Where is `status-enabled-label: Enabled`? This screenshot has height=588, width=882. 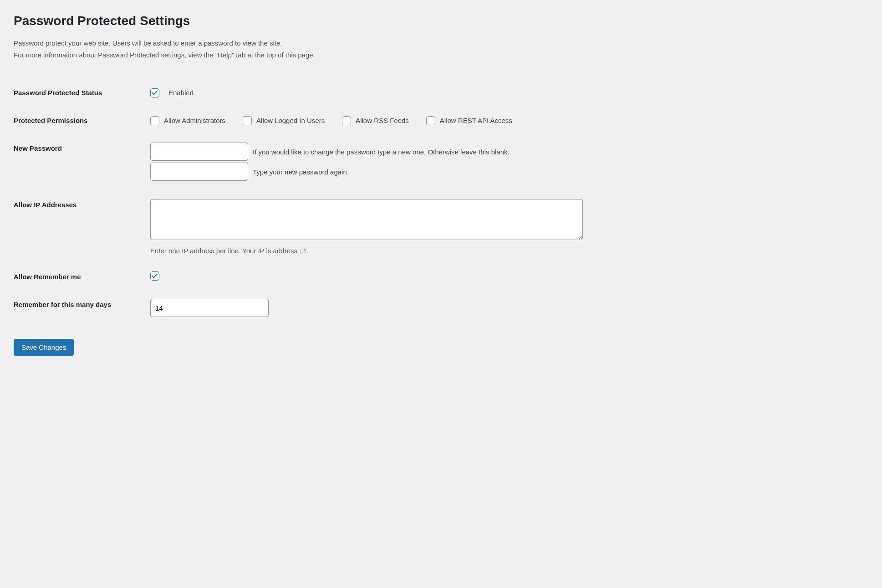 status-enabled-label: Enabled is located at coordinates (181, 93).